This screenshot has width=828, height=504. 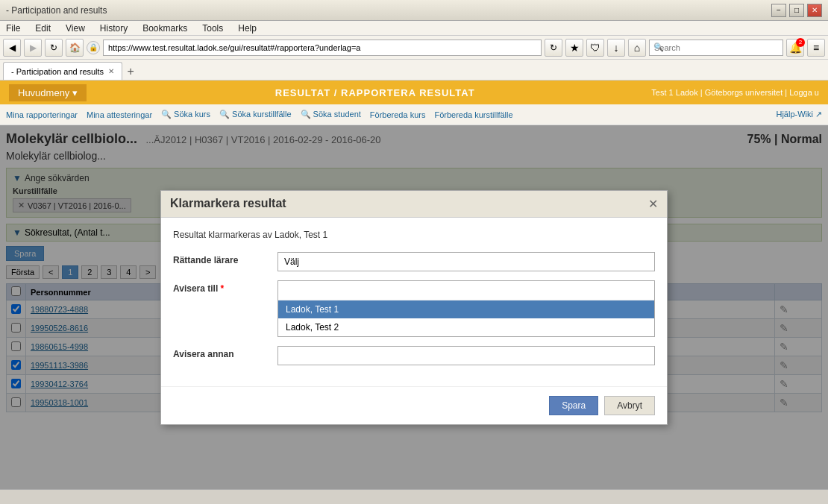 I want to click on address-bar, so click(x=322, y=48).